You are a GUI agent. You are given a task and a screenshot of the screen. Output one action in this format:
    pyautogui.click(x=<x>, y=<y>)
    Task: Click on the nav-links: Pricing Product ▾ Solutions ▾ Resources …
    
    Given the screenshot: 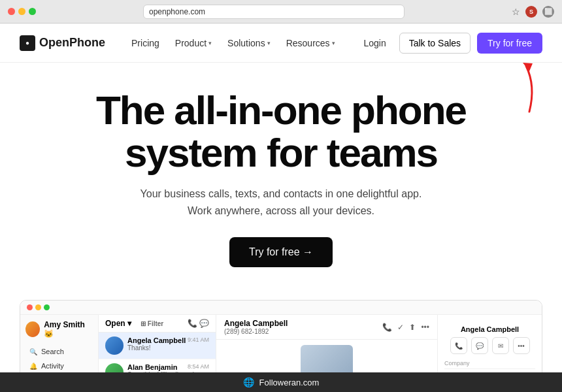 What is the action you would take?
    pyautogui.click(x=233, y=43)
    